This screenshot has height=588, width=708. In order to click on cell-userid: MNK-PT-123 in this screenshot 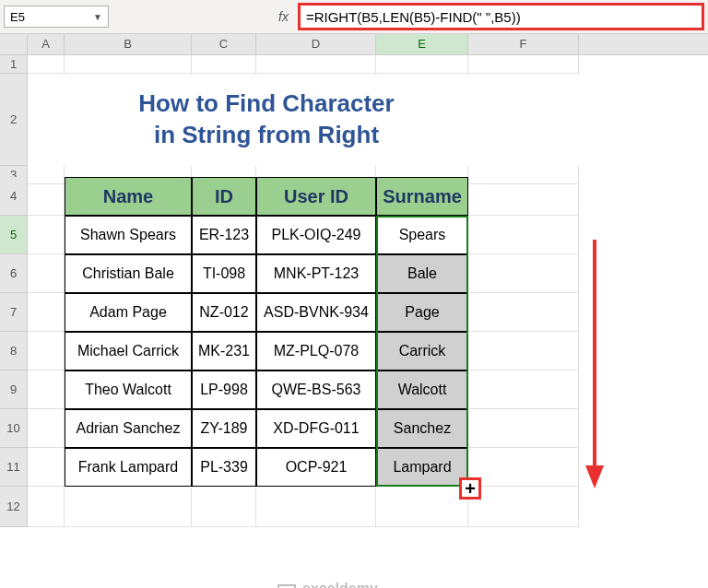, I will do `click(316, 274)`.